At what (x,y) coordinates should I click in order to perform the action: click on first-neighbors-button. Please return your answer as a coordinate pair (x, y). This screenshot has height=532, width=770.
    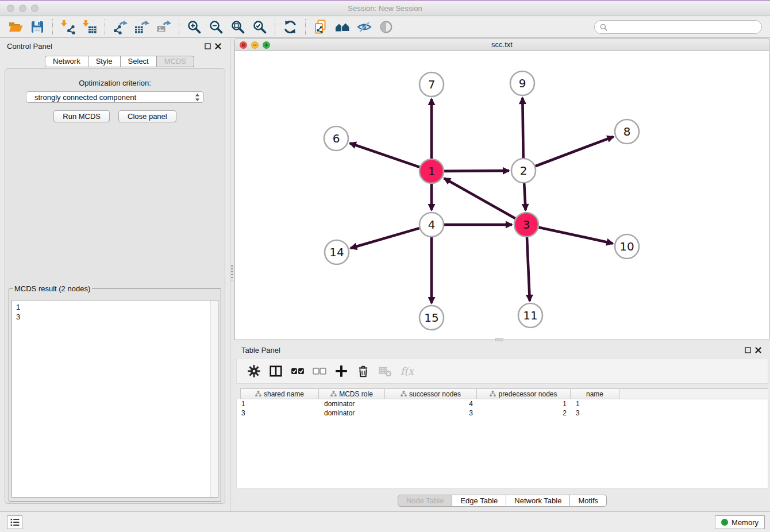
    Looking at the image, I should click on (342, 27).